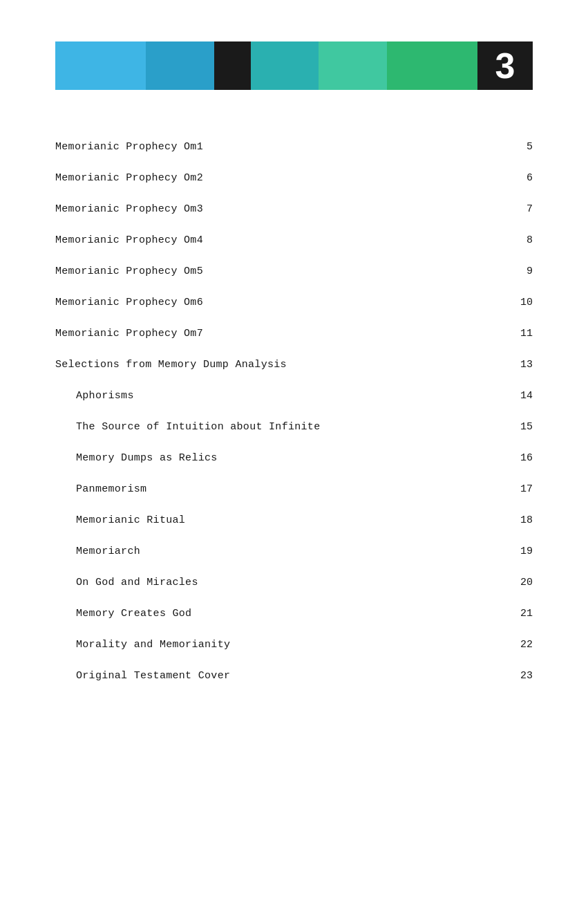 This screenshot has height=921, width=588. Describe the element at coordinates (129, 147) in the screenshot. I see `toc-item-title: Memorianic Prophecy Om1` at that location.